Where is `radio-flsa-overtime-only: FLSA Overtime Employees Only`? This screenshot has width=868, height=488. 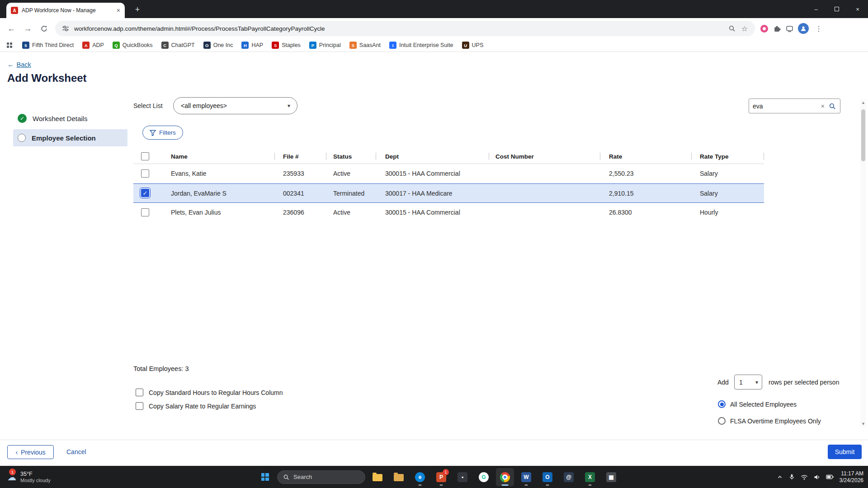 radio-flsa-overtime-only: FLSA Overtime Employees Only is located at coordinates (769, 421).